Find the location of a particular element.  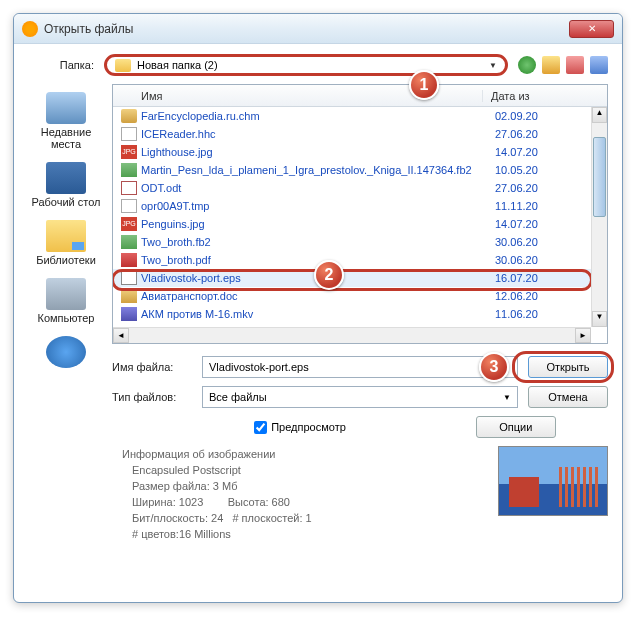

file-row: ICEReader.hhc27.06.20 is located at coordinates (360, 134).